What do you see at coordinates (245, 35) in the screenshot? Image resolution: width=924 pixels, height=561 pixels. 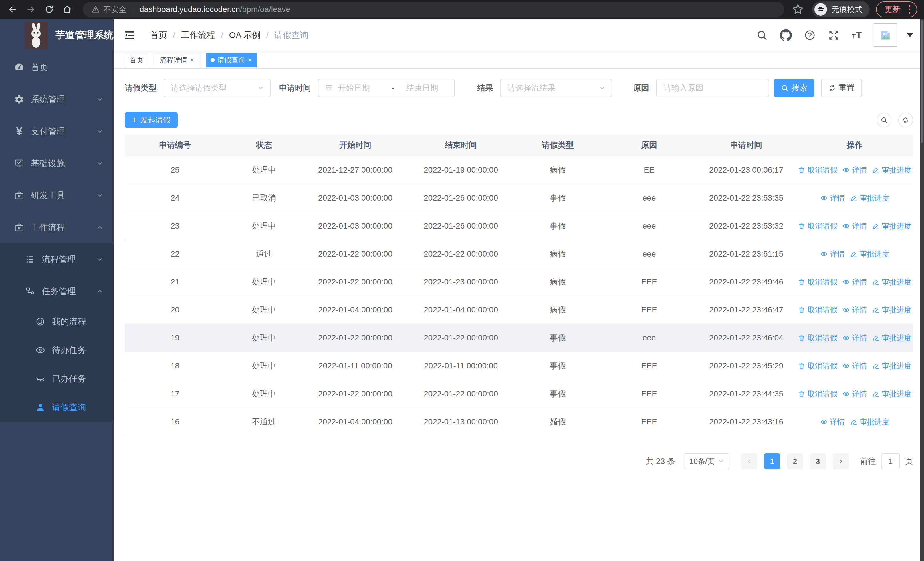 I see `breadcrumb-item: OA 示例` at bounding box center [245, 35].